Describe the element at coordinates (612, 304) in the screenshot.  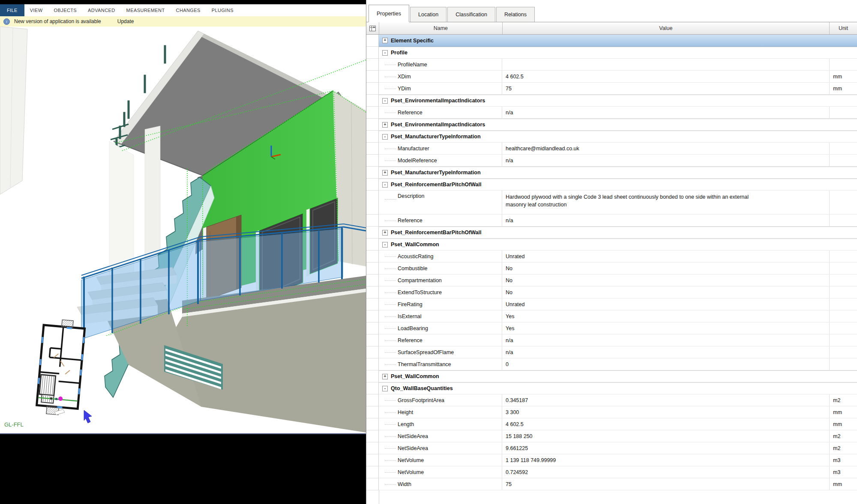
I see `property-row: FireRatingUnrated` at that location.